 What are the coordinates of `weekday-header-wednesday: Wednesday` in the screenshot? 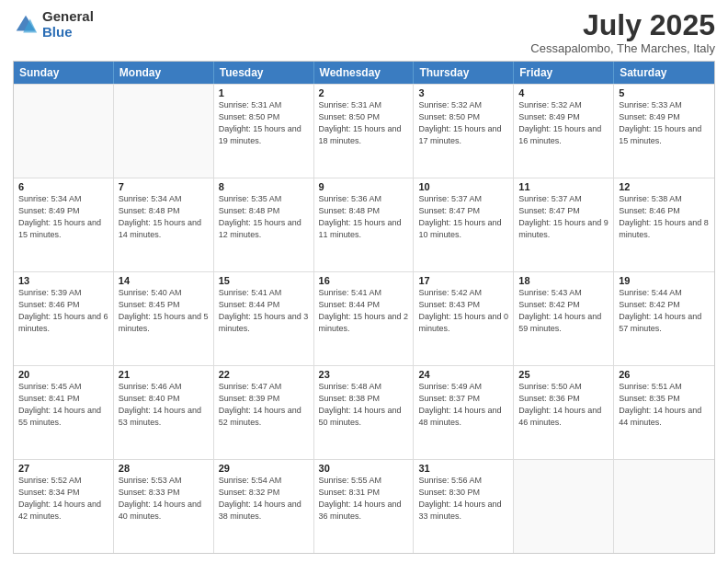 It's located at (364, 73).